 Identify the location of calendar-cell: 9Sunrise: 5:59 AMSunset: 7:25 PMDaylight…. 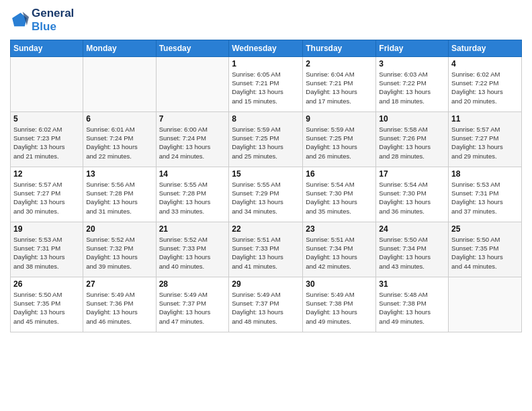
(340, 139).